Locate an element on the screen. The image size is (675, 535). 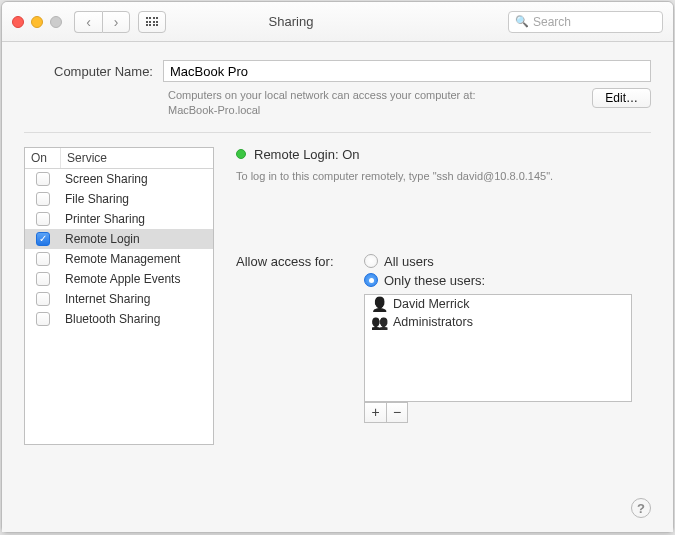
user-item: 👤David Merrick is located at coordinates (498, 304).